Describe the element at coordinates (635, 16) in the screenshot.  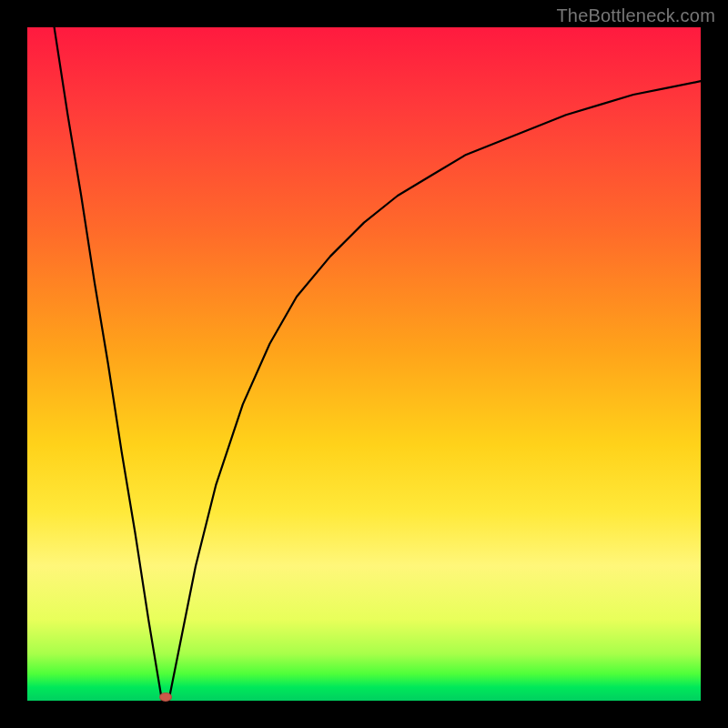
I see `watermark-text: TheBottleneck.com` at that location.